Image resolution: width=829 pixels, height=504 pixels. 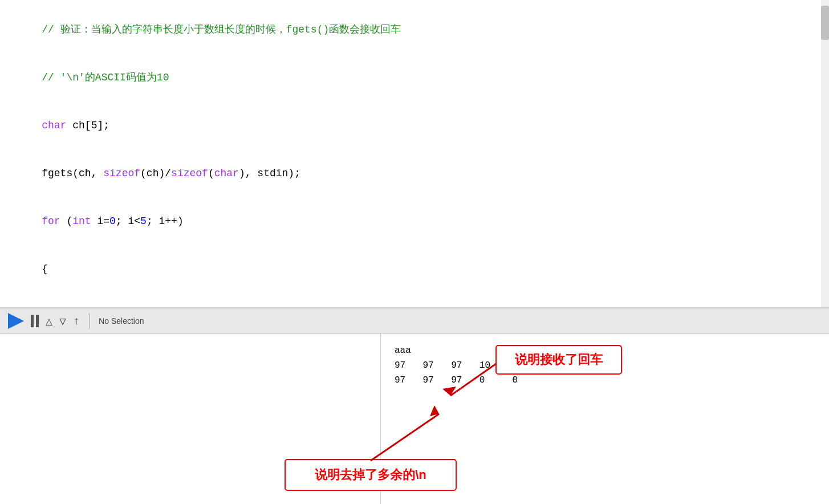 I want to click on pause-icon, so click(x=35, y=321).